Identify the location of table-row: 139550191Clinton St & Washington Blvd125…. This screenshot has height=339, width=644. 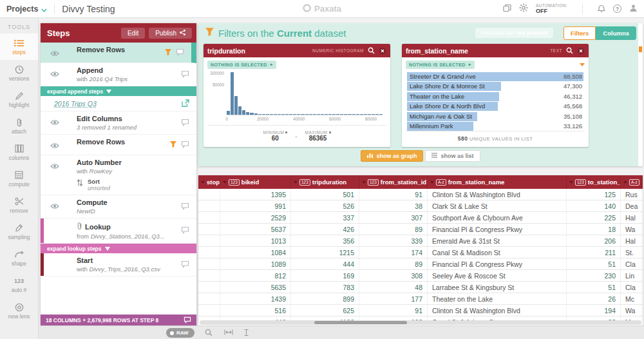
(421, 195).